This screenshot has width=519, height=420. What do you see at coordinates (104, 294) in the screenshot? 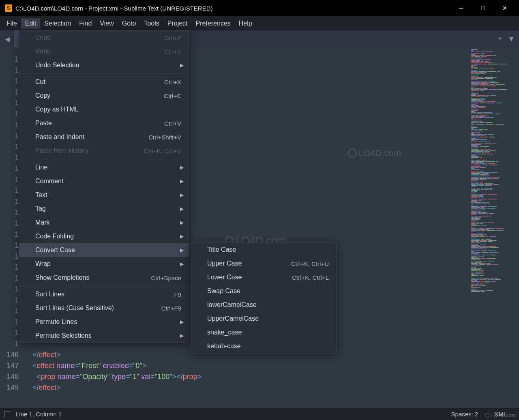
I see `menu-item-sort-lines: Sort LinesF9` at bounding box center [104, 294].